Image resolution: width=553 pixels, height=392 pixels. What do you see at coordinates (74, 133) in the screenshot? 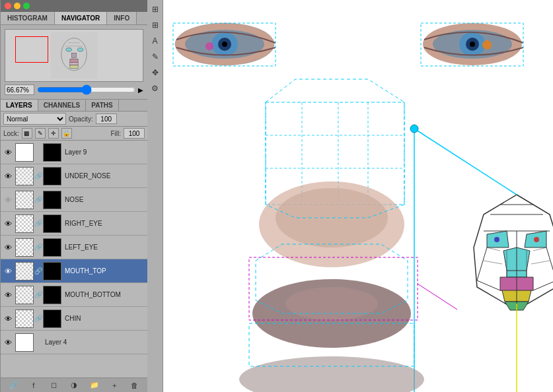
I see `lock-row: Lock: ▩ ✎ ✛ 🔒 Fill: 100` at bounding box center [74, 133].